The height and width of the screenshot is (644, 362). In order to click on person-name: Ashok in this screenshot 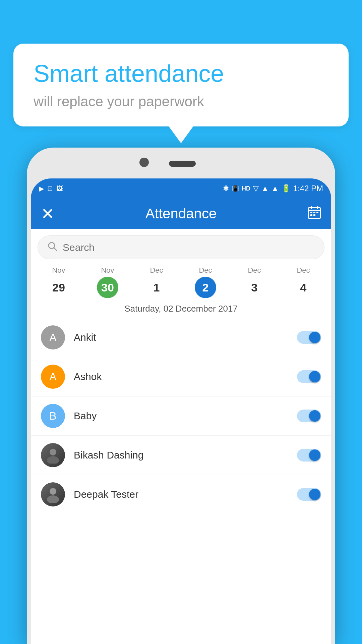, I will do `click(185, 377)`.